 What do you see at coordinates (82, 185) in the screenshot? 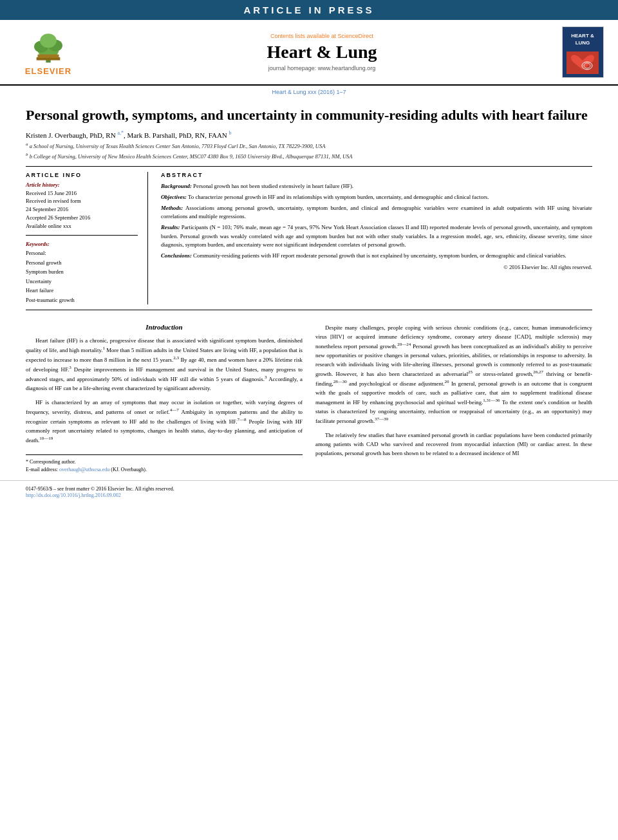
I see `history-label: Article history:` at bounding box center [82, 185].